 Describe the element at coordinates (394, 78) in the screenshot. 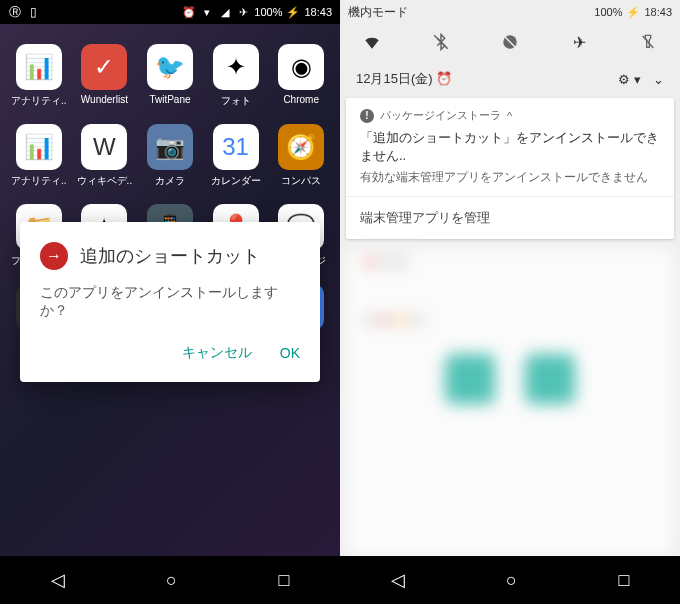

I see `date-text: 12月15日(金)` at that location.